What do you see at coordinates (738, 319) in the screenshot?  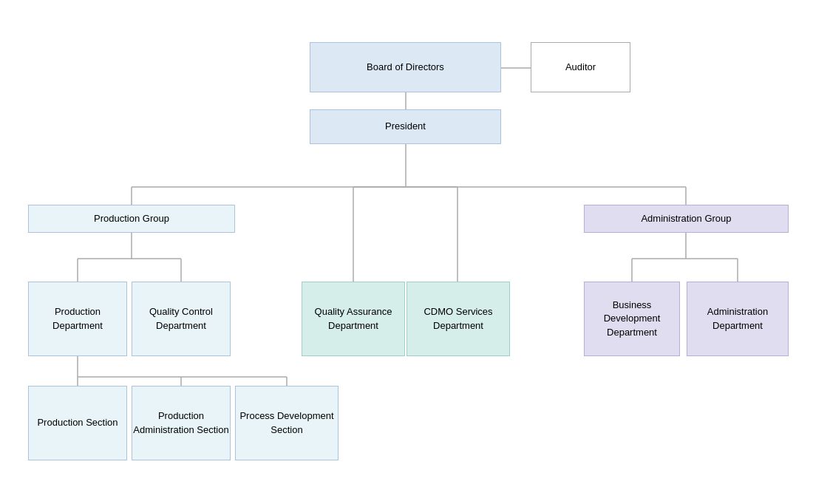 I see `admin-dept-label: Administration Department` at bounding box center [738, 319].